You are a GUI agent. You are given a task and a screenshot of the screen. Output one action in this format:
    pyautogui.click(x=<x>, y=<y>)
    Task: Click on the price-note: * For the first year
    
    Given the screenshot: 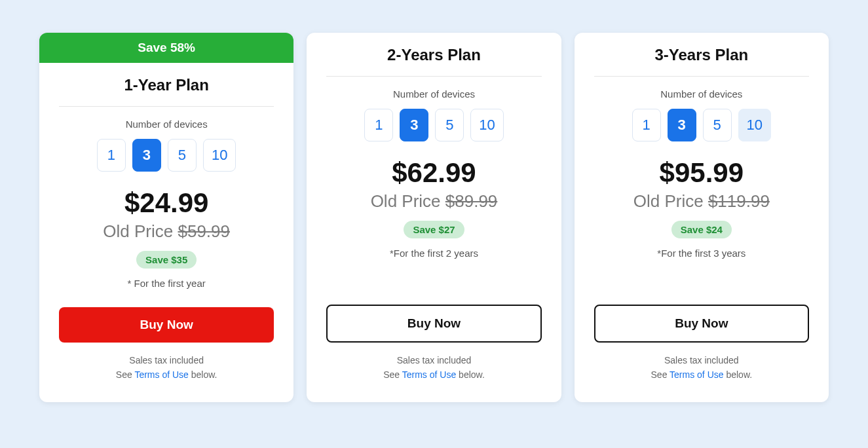 What is the action you would take?
    pyautogui.click(x=166, y=283)
    